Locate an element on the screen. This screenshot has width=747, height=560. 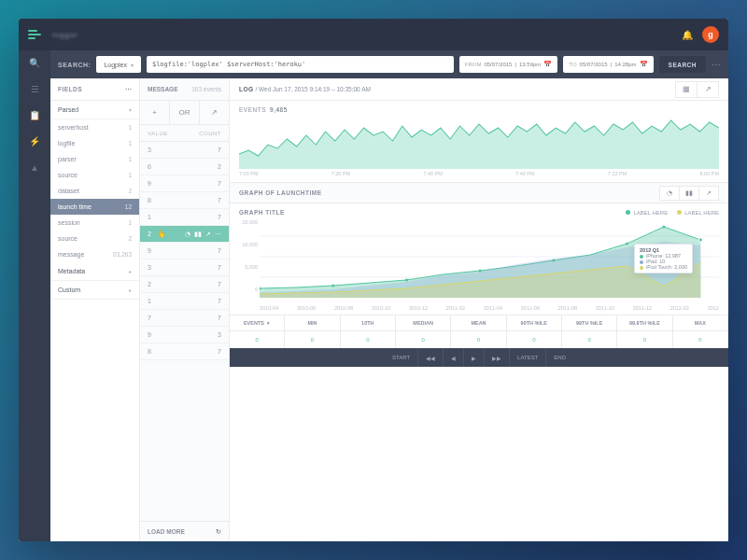
grid-view-icon: ▦ is located at coordinates (686, 90).